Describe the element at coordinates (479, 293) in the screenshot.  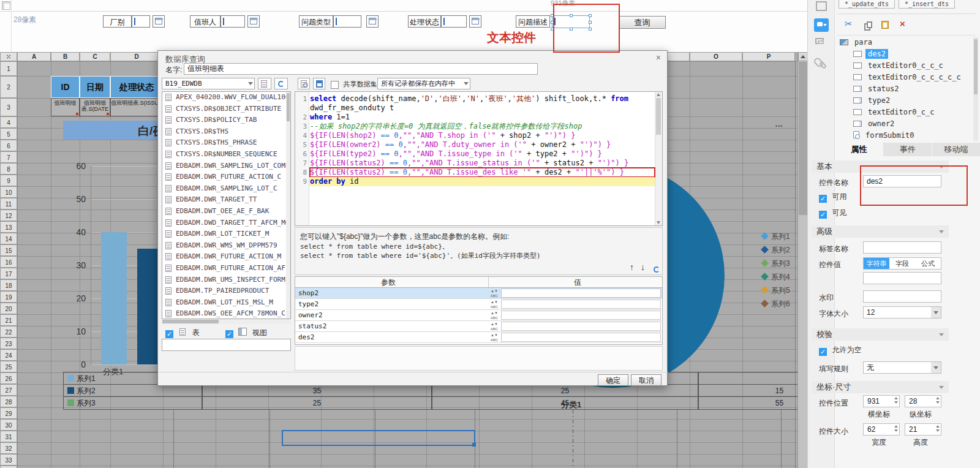
I see `parameter-row: shop2▲▼ ABC` at that location.